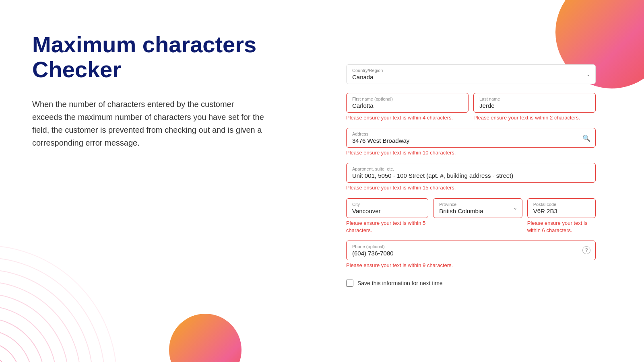 The width and height of the screenshot is (644, 362). I want to click on postal-field-group: Postal code Please ensure your text is w…, so click(561, 218).